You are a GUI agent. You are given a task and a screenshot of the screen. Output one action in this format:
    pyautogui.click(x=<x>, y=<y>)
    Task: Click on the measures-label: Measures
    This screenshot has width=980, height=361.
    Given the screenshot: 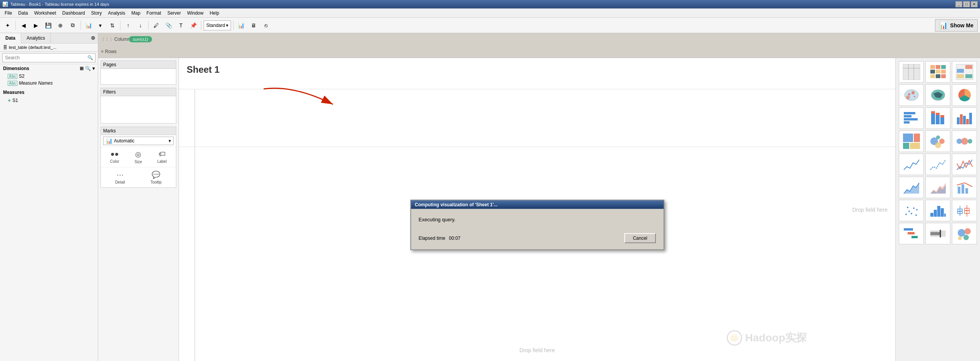 What is the action you would take?
    pyautogui.click(x=14, y=92)
    